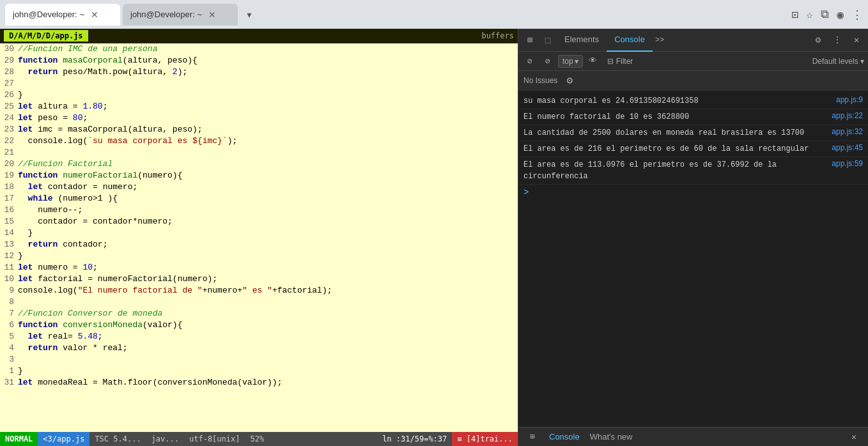  Describe the element at coordinates (693, 192) in the screenshot. I see `console-prompt: >` at that location.